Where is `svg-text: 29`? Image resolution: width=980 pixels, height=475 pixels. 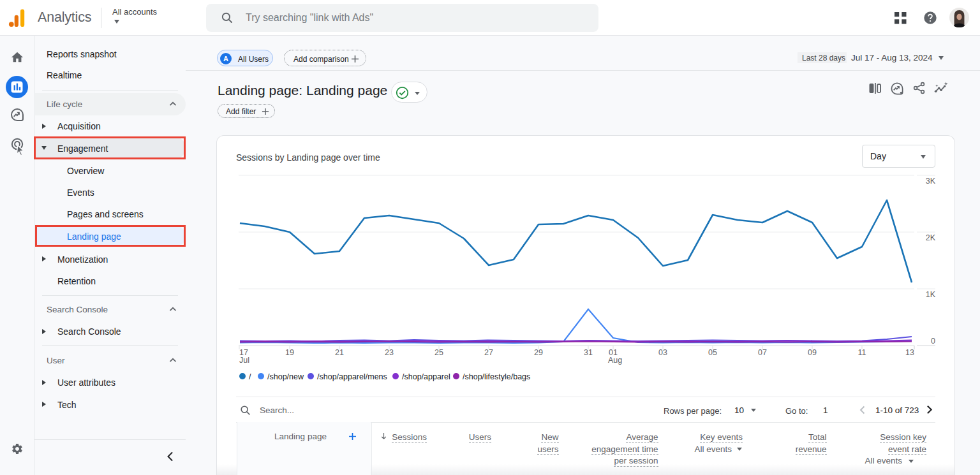
svg-text: 29 is located at coordinates (538, 353).